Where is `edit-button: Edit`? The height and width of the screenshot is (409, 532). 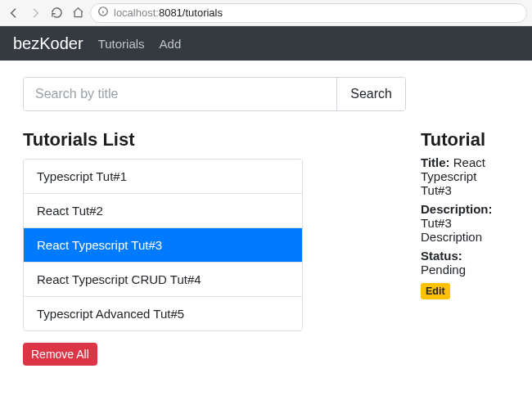
edit-button: Edit is located at coordinates (435, 291).